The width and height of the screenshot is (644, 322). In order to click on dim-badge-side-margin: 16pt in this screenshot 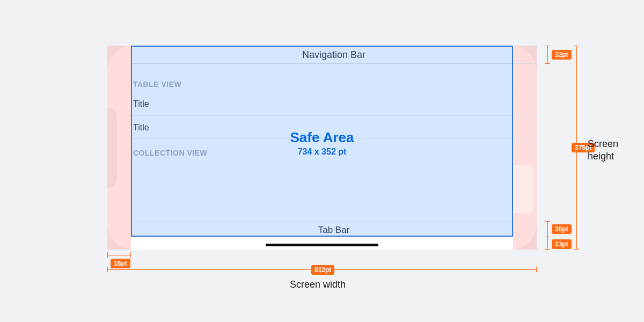, I will do `click(120, 264)`.